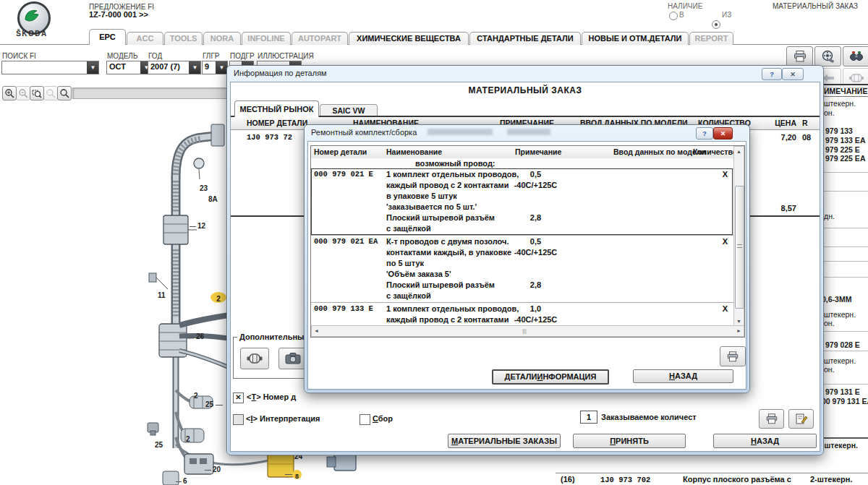 This screenshot has height=485, width=868. I want to click on callout-11: 11, so click(162, 295).